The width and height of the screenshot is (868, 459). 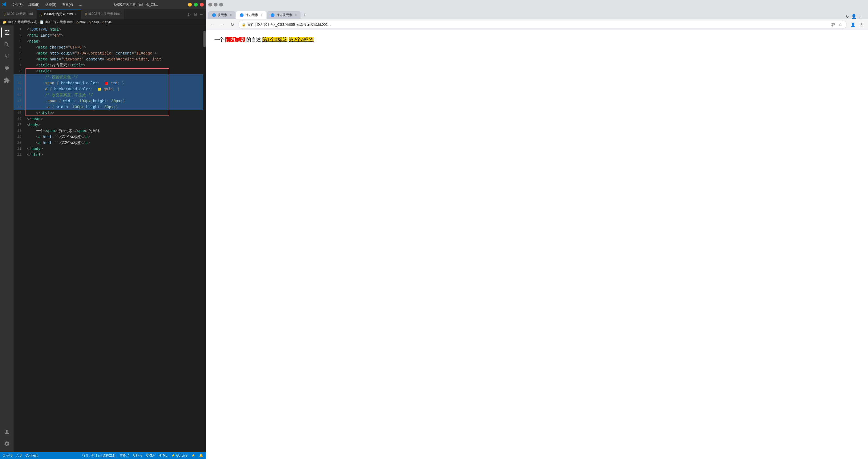 What do you see at coordinates (7, 44) in the screenshot?
I see `activity-search-icon` at bounding box center [7, 44].